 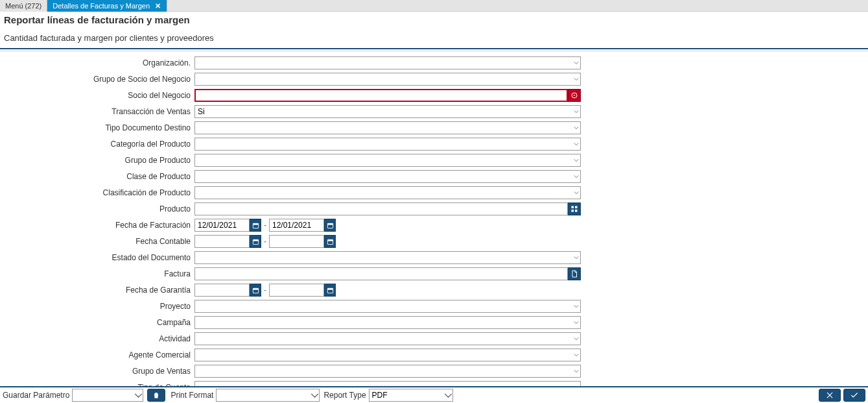 I want to click on report-type-input, so click(x=411, y=395).